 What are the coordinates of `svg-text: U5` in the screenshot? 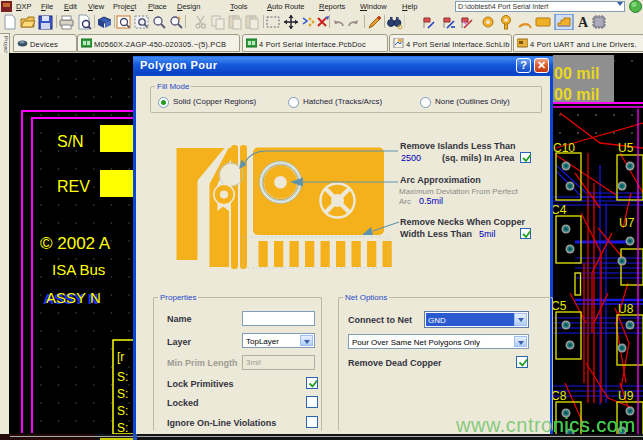 It's located at (626, 148).